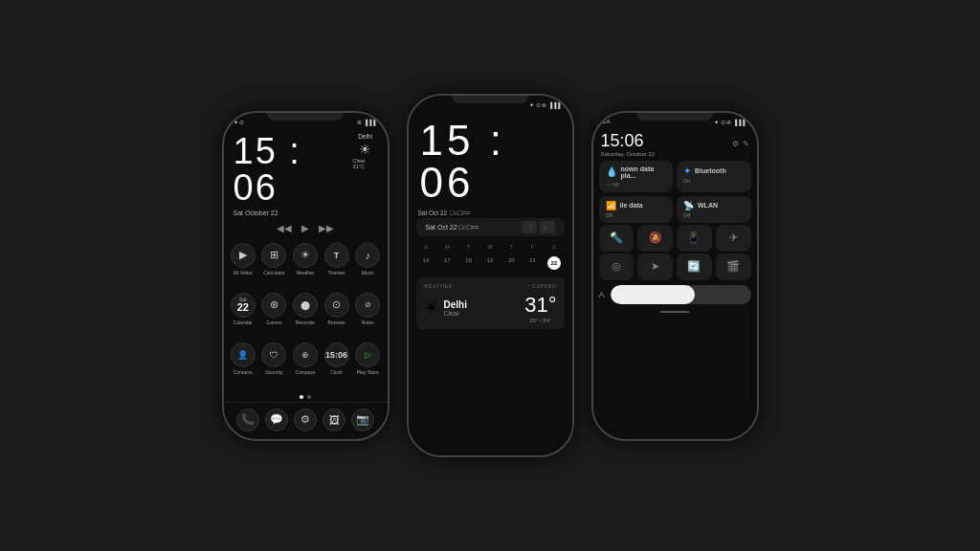  I want to click on app-grid-1: ▶ Mi Video ⊞ Calculator ☀ Weather T Them…, so click(306, 316).